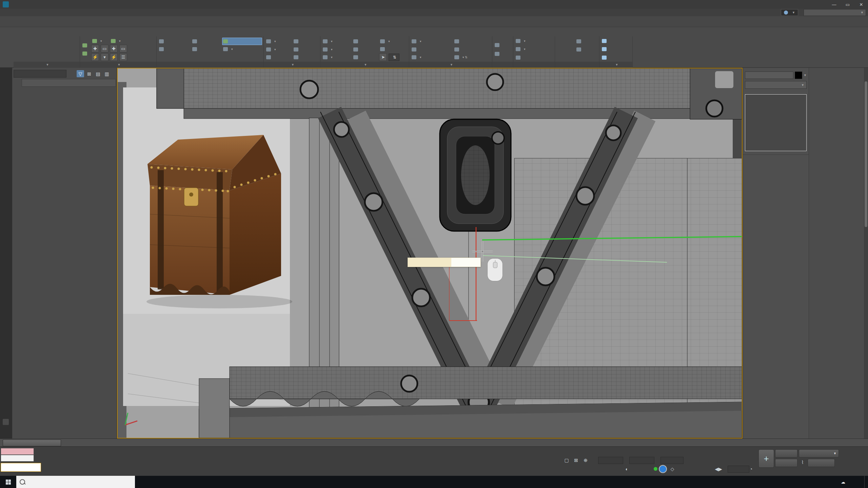 The height and width of the screenshot is (488, 868). What do you see at coordinates (789, 13) in the screenshot?
I see `signin-user-button: ▼` at bounding box center [789, 13].